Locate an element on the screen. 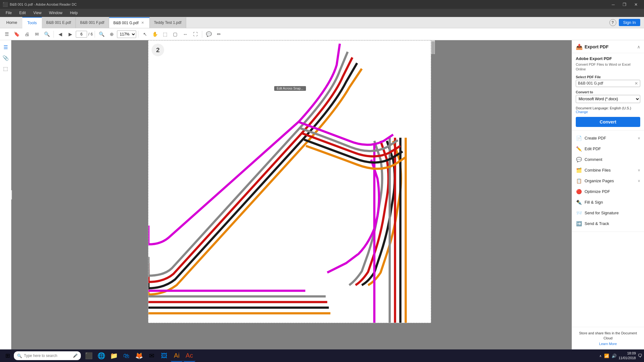  pdf-tab-3: Teddy Test 1.pdf is located at coordinates (168, 23).